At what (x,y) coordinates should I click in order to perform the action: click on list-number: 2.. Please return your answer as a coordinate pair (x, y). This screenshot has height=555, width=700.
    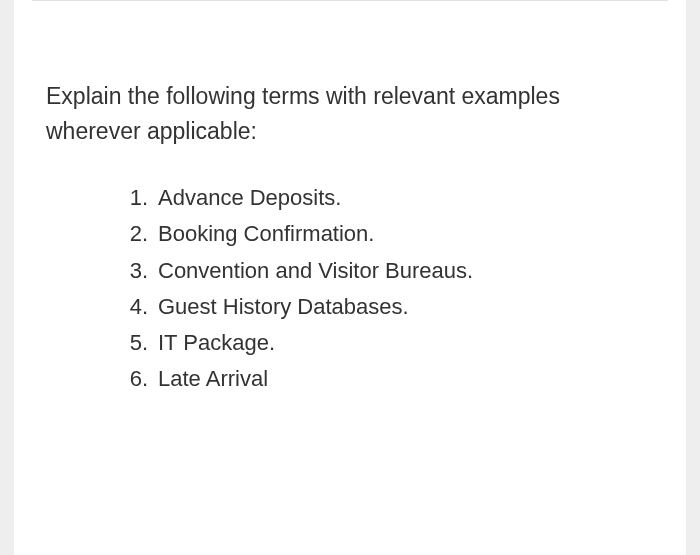
    Looking at the image, I should click on (133, 234).